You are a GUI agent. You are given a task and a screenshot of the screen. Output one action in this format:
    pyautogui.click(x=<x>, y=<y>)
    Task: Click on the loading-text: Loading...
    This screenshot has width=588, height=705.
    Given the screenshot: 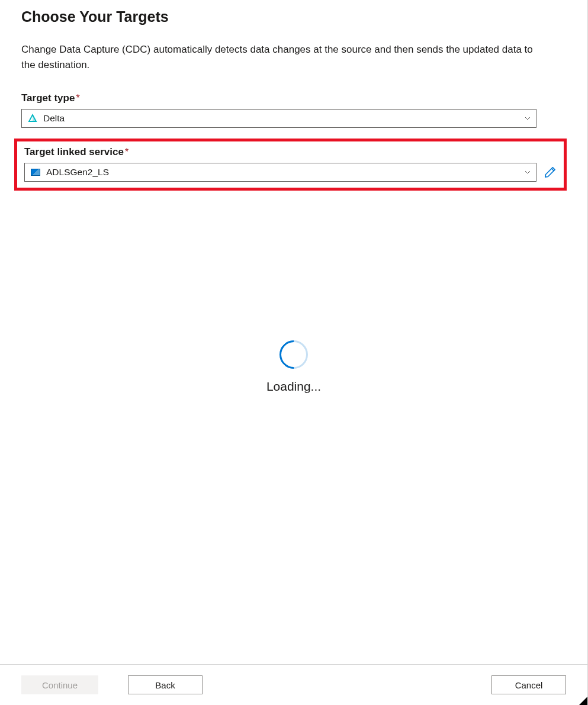 What is the action you would take?
    pyautogui.click(x=294, y=387)
    